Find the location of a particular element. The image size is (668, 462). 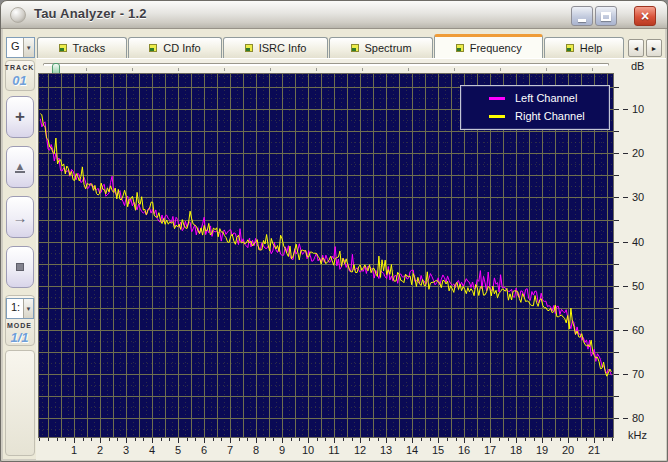

tab-tracks: Tracks is located at coordinates (82, 48).